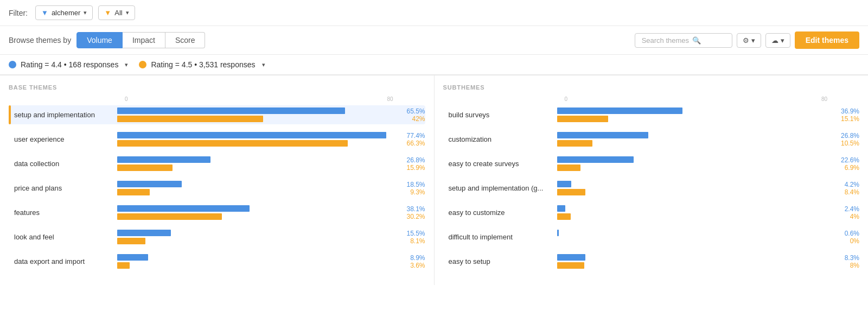 Image resolution: width=868 pixels, height=329 pixels. I want to click on chevron-down-icon-2: ▾, so click(127, 13).